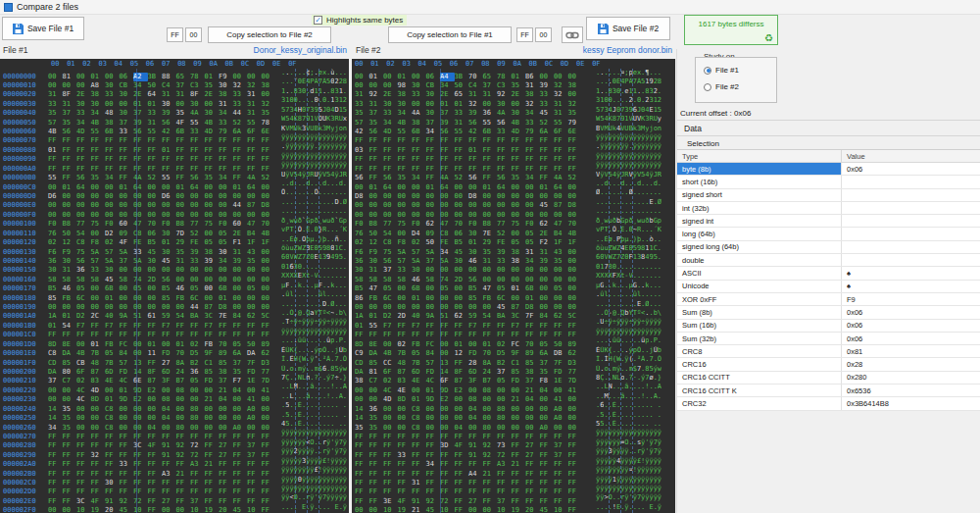 The width and height of the screenshot is (980, 513). Describe the element at coordinates (829, 182) in the screenshot. I see `data-type-row: short (16b)` at that location.